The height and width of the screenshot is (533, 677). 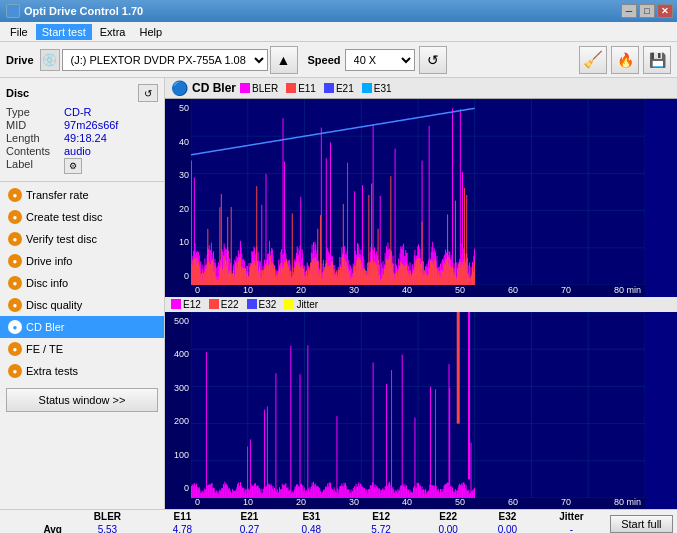 What do you see at coordinates (64, 217) in the screenshot?
I see `nav-label-create-test-disc: Create test disc` at bounding box center [64, 217].